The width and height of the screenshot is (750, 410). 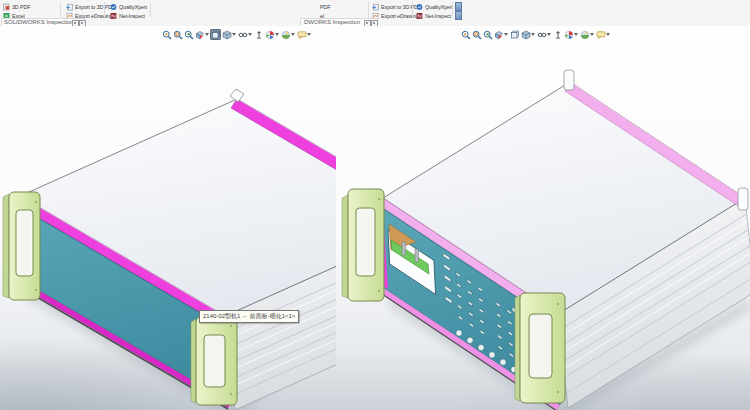 What do you see at coordinates (536, 34) in the screenshot?
I see `headsup-view-toolbar-right` at bounding box center [536, 34].